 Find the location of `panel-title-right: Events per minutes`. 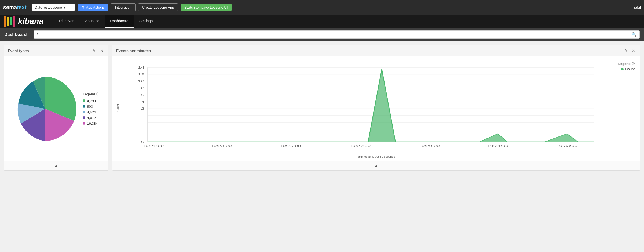

panel-title-right: Events per minutes is located at coordinates (134, 51).